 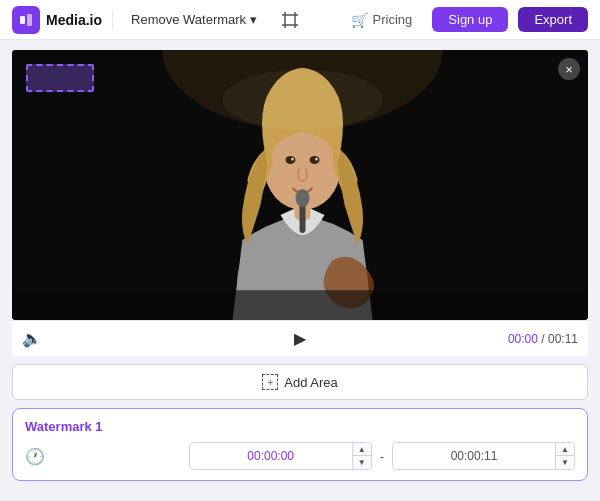 I want to click on current-time: 00:00, so click(x=523, y=339).